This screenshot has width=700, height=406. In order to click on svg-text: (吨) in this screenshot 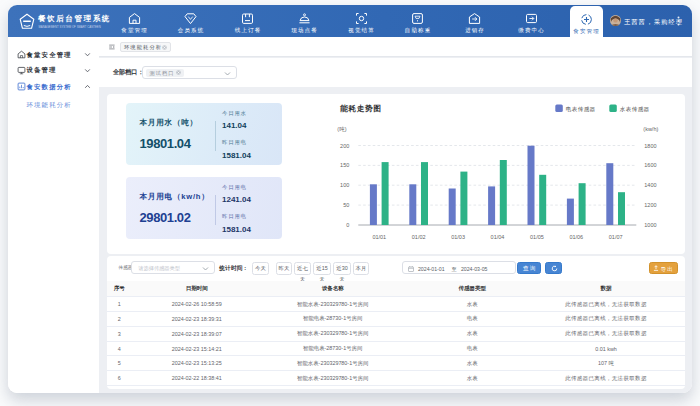, I will do `click(342, 128)`.